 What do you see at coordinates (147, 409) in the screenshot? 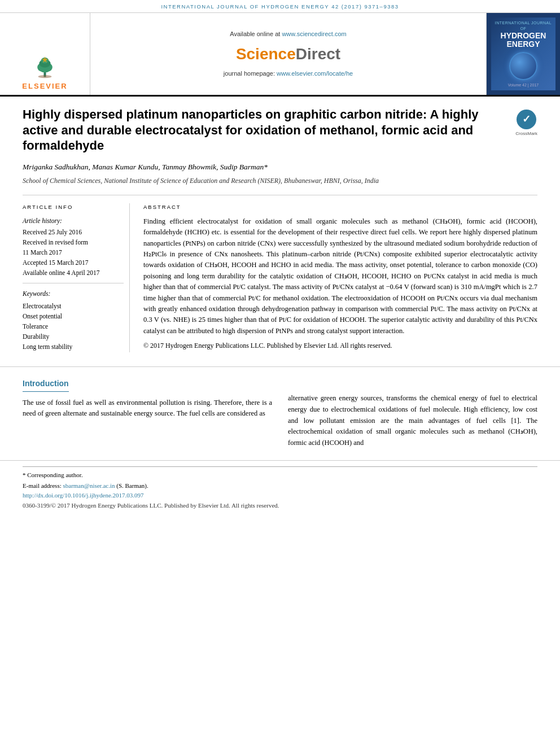
I see `introduction-left-text: The use of fossil fuel as well as enviro…` at bounding box center [147, 409].